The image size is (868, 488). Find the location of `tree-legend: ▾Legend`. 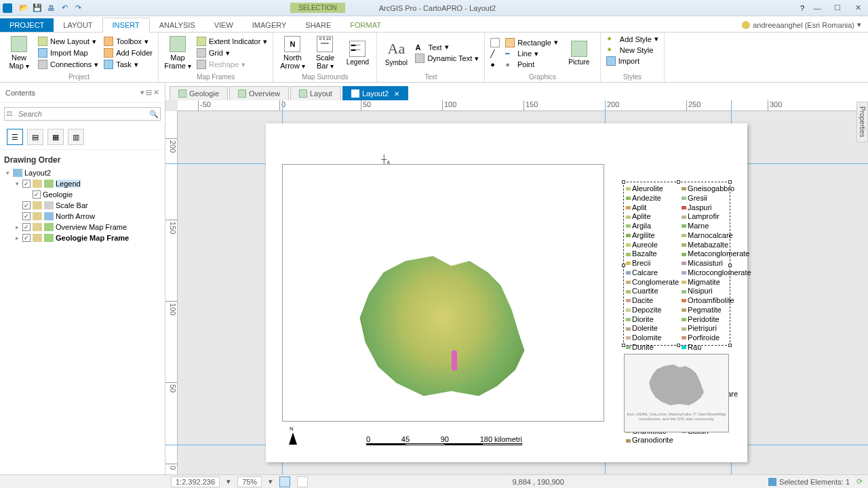

tree-legend: ▾Legend is located at coordinates (83, 184).